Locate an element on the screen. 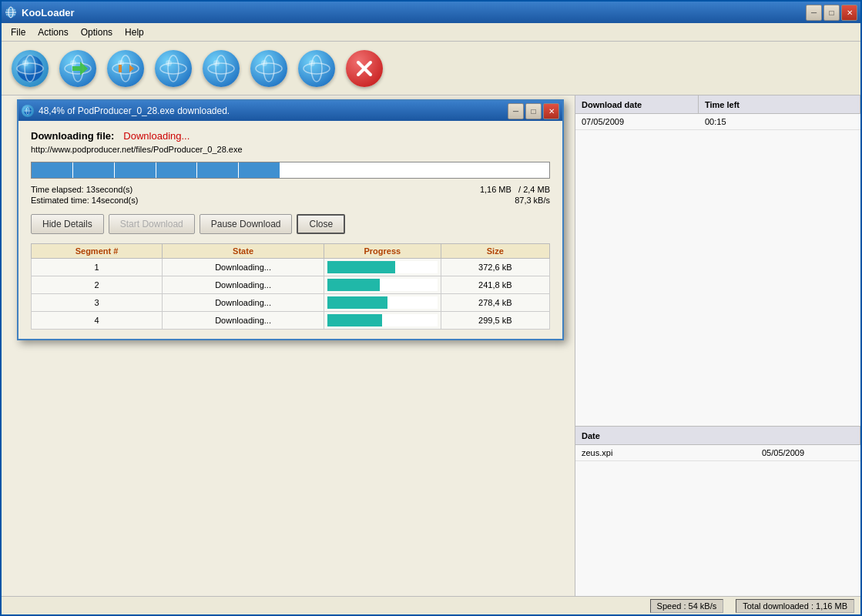  seg-size: 372,6 kB is located at coordinates (495, 268).